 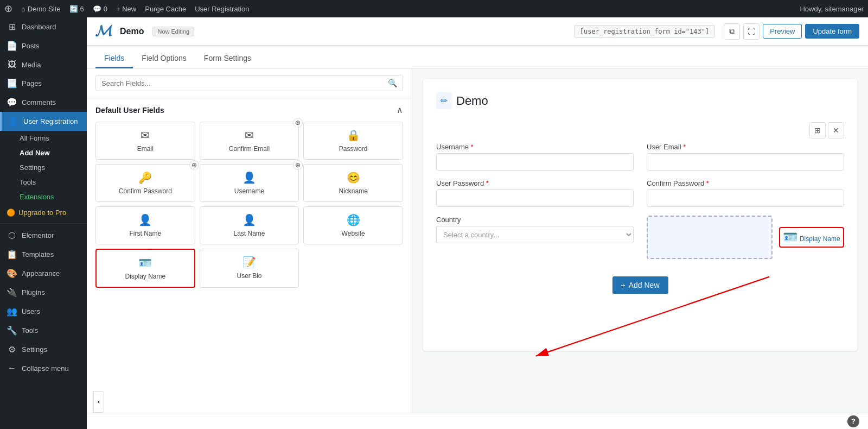 What do you see at coordinates (245, 84) in the screenshot?
I see `search-input` at bounding box center [245, 84].